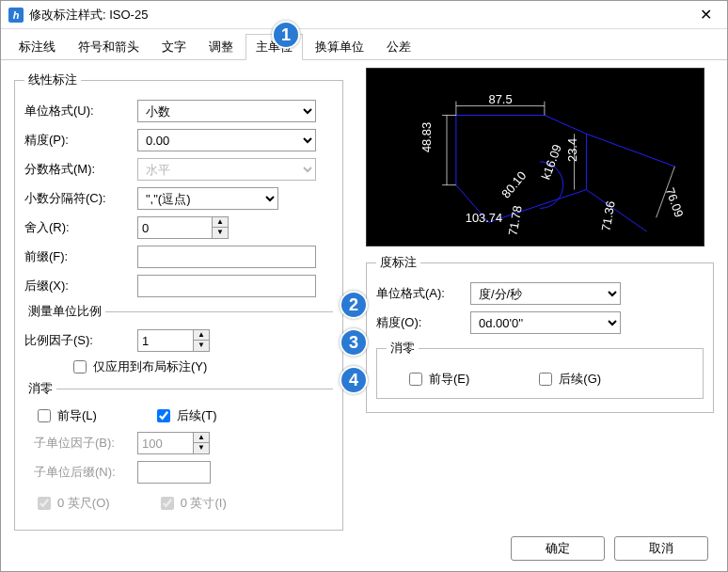  What do you see at coordinates (66, 416) in the screenshot?
I see `leading-checkbox: 前导(L)` at bounding box center [66, 416].